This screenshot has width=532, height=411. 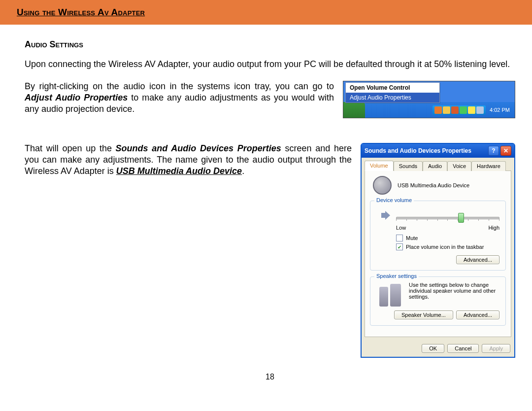 What do you see at coordinates (397, 276) in the screenshot?
I see `speaker-settings-legend: Speaker settings` at bounding box center [397, 276].